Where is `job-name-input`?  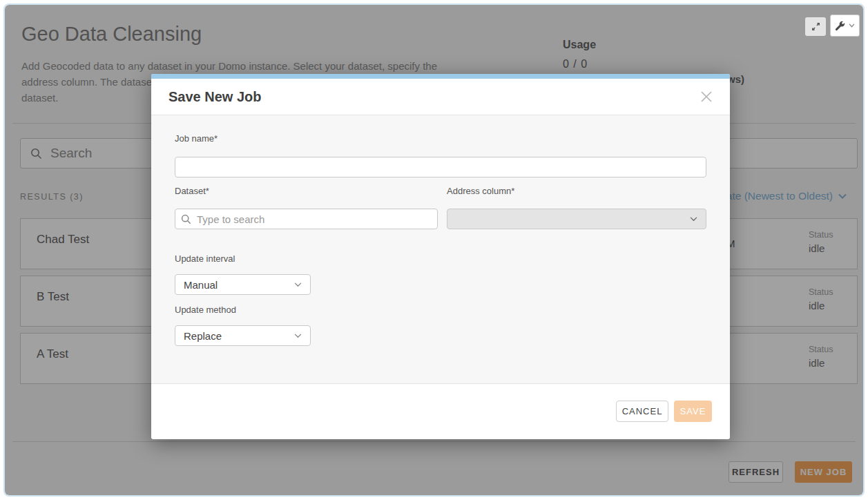
job-name-input is located at coordinates (441, 167).